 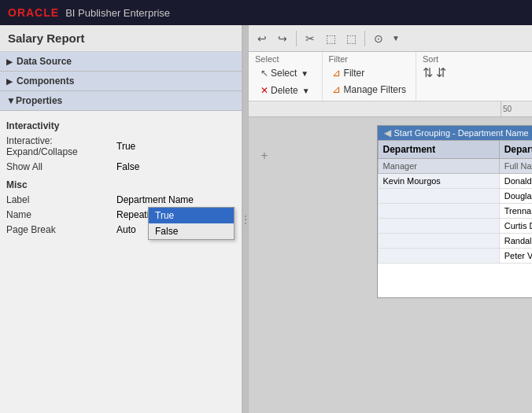 What do you see at coordinates (11, 101) in the screenshot?
I see `properties-arrow: ▼` at bounding box center [11, 101].